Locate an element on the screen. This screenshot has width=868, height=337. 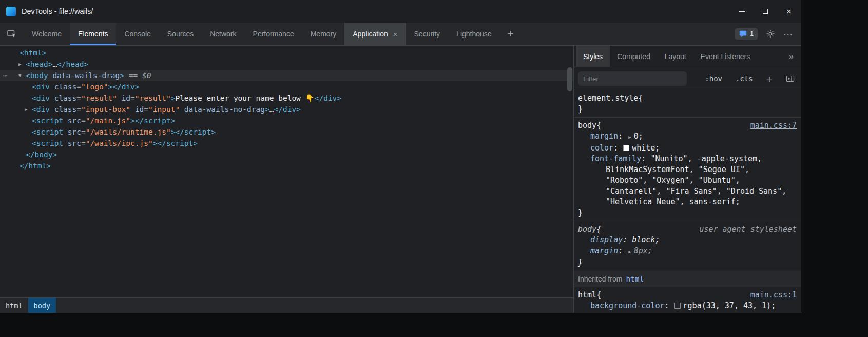
minimize-button is located at coordinates (742, 11).